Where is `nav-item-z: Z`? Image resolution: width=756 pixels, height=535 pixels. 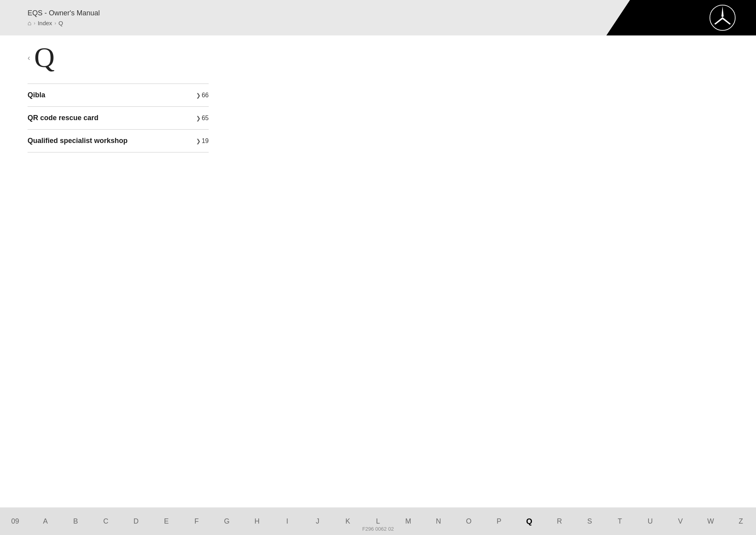 nav-item-z: Z is located at coordinates (741, 521).